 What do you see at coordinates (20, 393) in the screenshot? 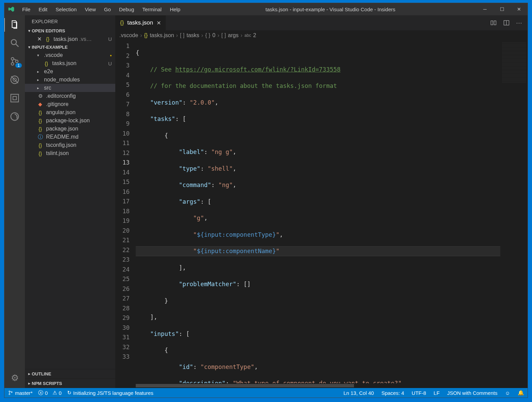
I see `status-branch: master*` at bounding box center [20, 393].